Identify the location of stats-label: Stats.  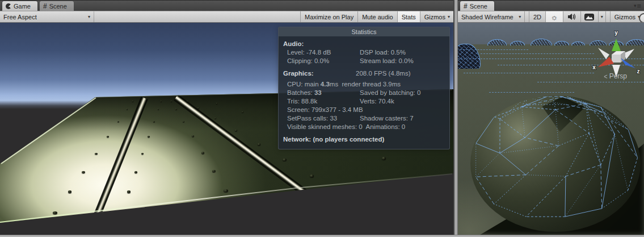
(409, 17).